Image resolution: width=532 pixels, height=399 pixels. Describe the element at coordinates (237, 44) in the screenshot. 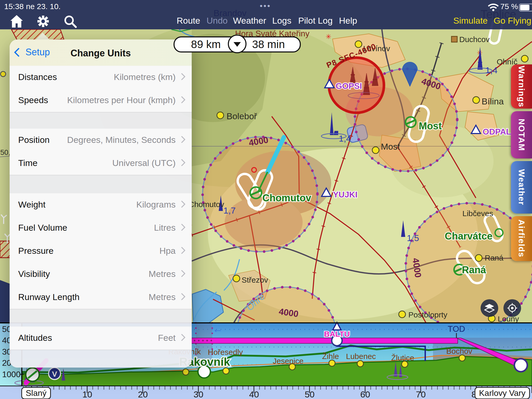

I see `dropdown-arrow-icon` at that location.